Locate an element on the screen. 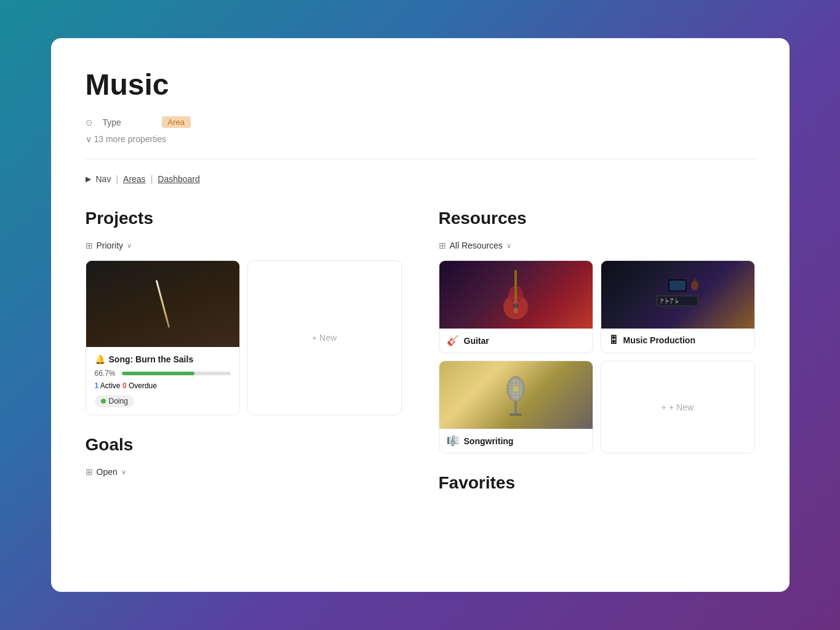  project-card-image is located at coordinates (162, 304).